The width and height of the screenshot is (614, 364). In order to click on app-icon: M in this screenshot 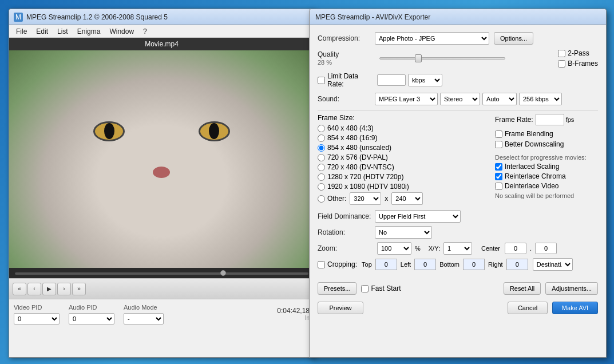, I will do `click(18, 17)`.